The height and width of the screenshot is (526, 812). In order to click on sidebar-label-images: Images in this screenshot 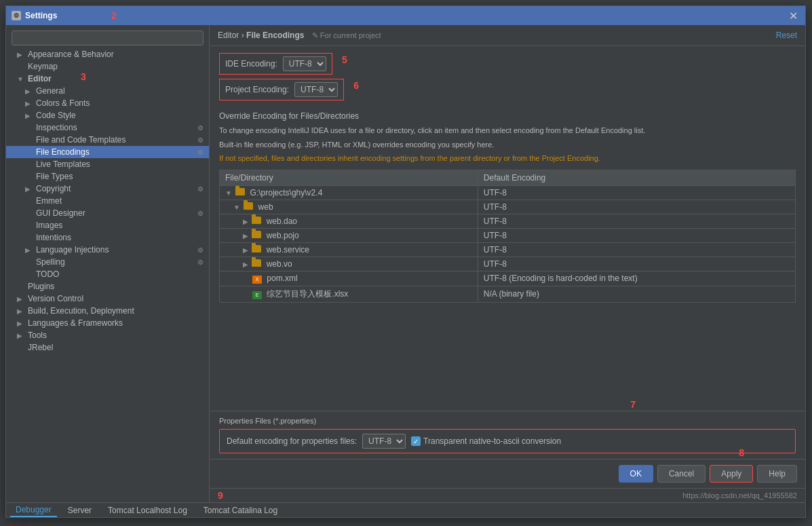, I will do `click(49, 225)`.